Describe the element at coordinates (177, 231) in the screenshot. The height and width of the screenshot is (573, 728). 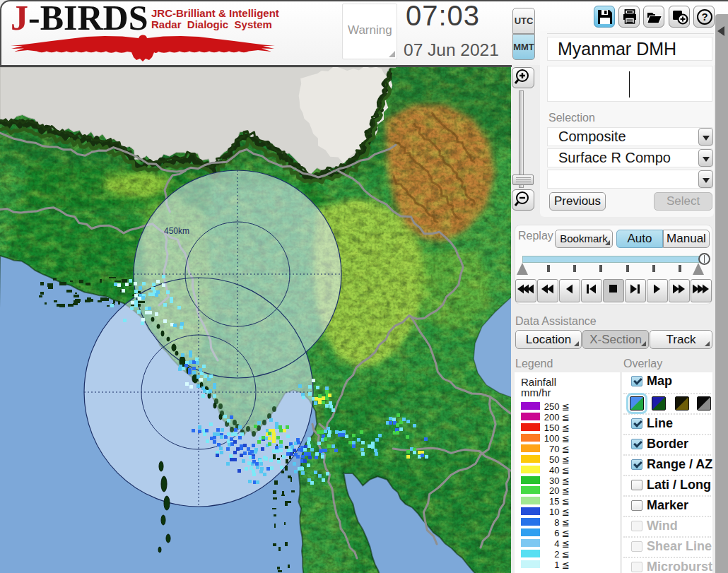
I see `svg-text: 450km` at that location.